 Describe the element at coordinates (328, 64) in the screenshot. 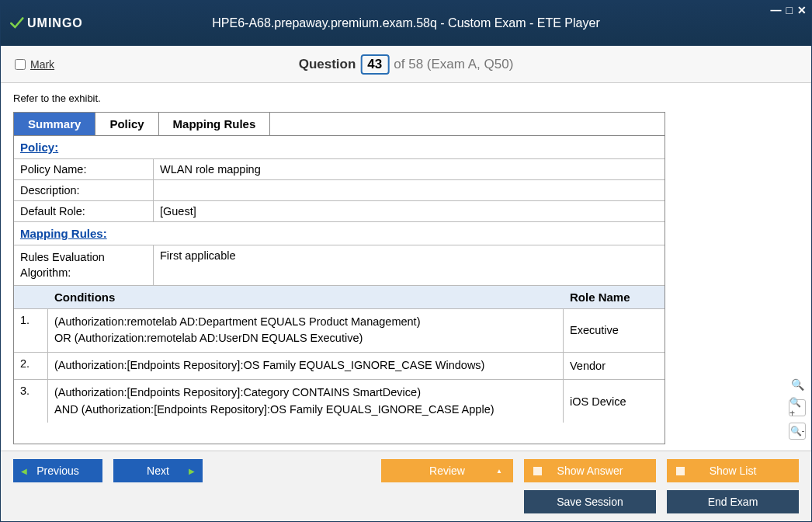

I see `question-word: Question` at that location.